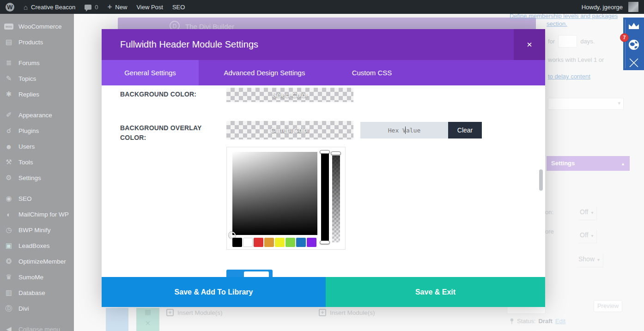 The width and height of the screenshot is (644, 331). Describe the element at coordinates (274, 242) in the screenshot. I see `color-palette` at that location.